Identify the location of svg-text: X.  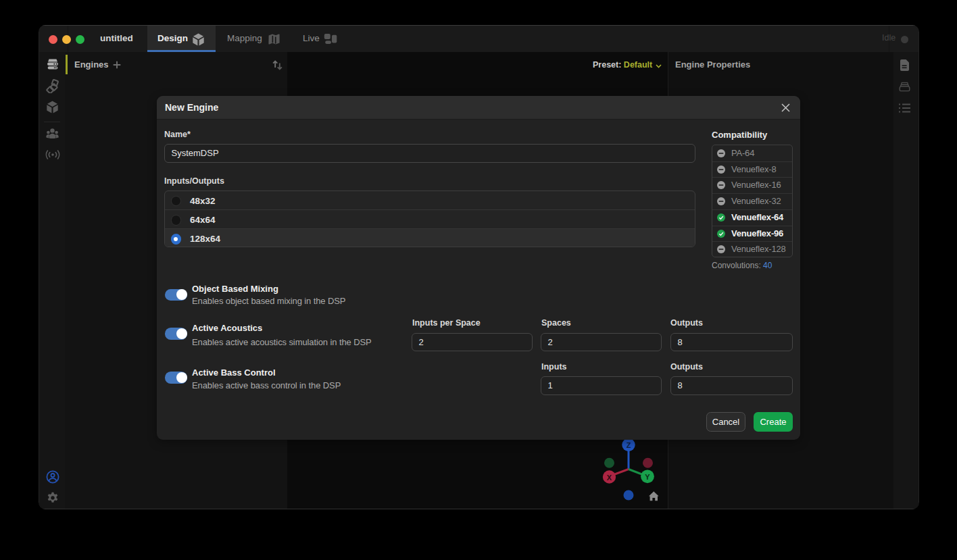
(610, 478).